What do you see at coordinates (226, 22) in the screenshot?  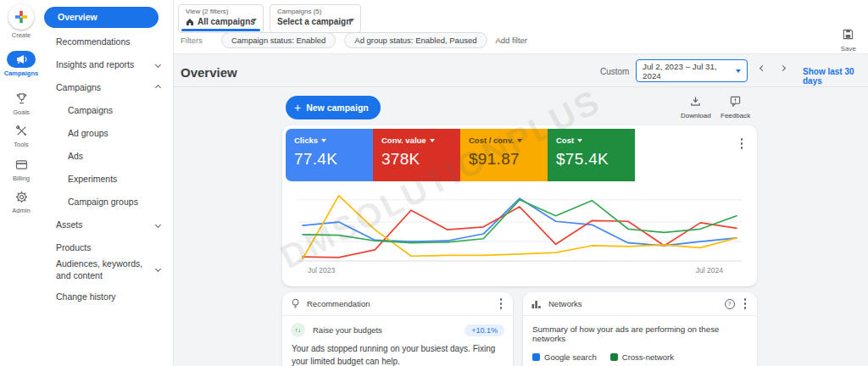 I see `view-selector-value: All campaigns` at bounding box center [226, 22].